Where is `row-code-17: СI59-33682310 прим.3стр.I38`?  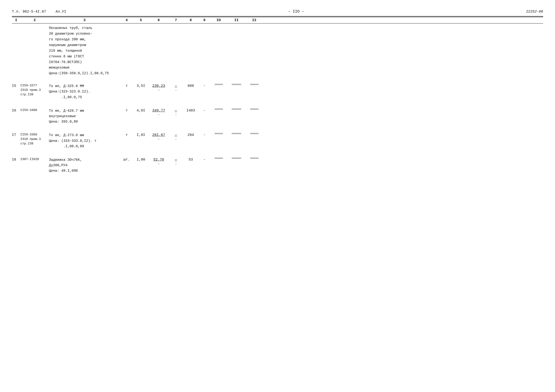 row-code-17: СI59-33682310 прим.3стр.I38 is located at coordinates (35, 139).